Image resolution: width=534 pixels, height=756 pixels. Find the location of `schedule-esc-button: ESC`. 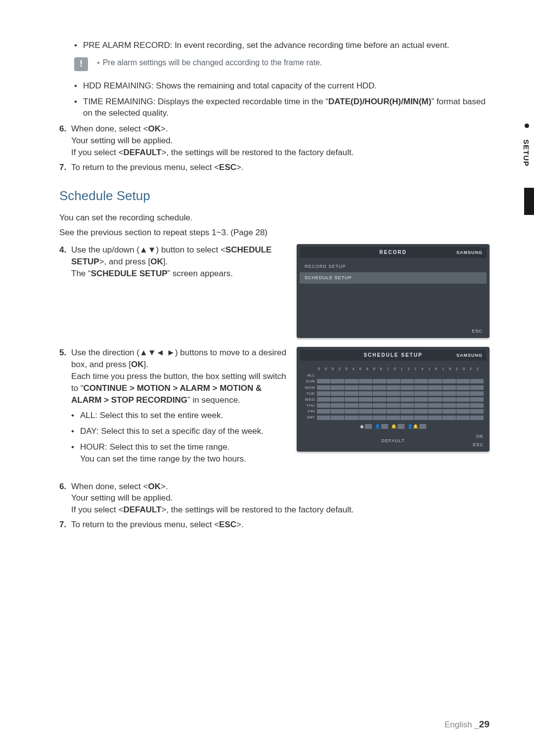

schedule-esc-button: ESC is located at coordinates (474, 445).